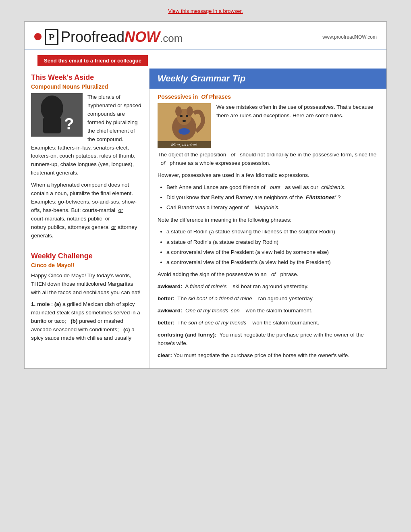 The height and width of the screenshot is (532, 411). I want to click on email-header: P ProofreadNOW.com www.proofreadNOW.com, so click(206, 35).